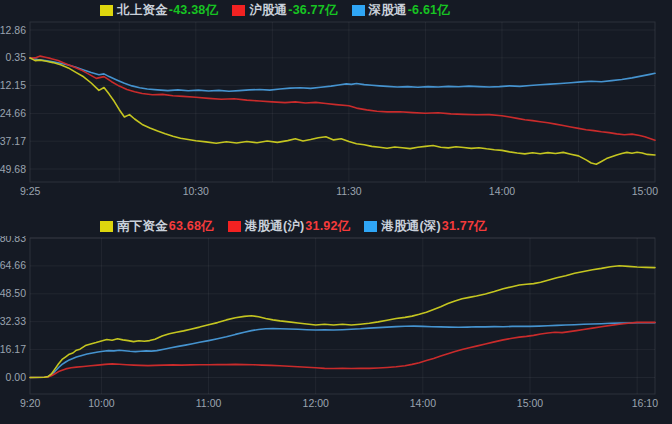 This screenshot has width=672, height=424. What do you see at coordinates (336, 226) in the screenshot?
I see `southbound-legend: 南下资金63.68亿港股通(沪)31.92亿港股通(深)31.77亿` at bounding box center [336, 226].